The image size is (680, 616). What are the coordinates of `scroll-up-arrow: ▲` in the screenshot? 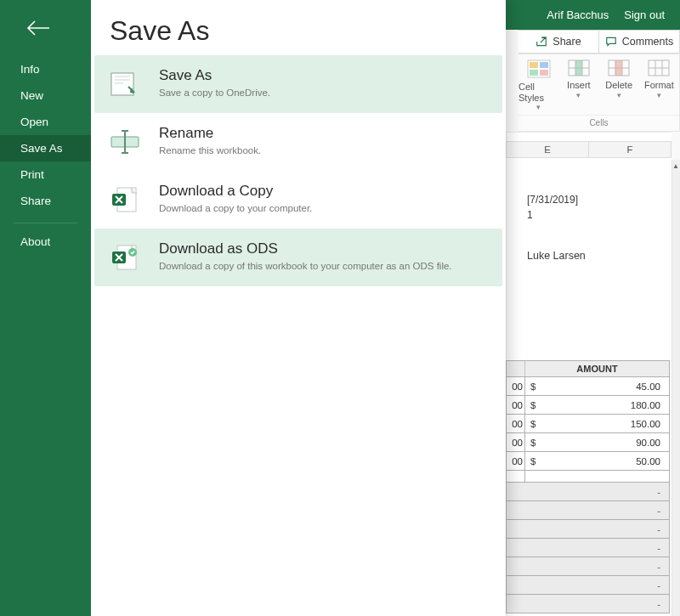 It's located at (676, 166).